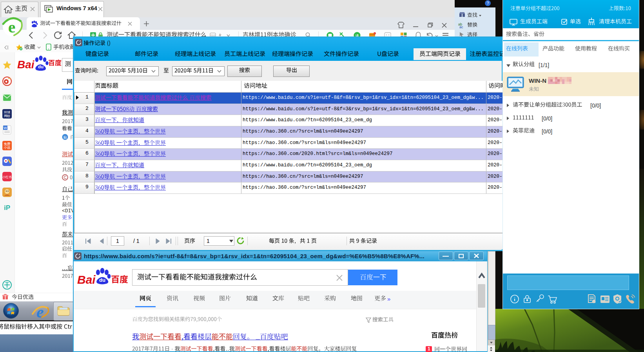 The height and width of the screenshot is (352, 644). What do you see at coordinates (7, 144) in the screenshot?
I see `svg-text: 免费` at bounding box center [7, 144].